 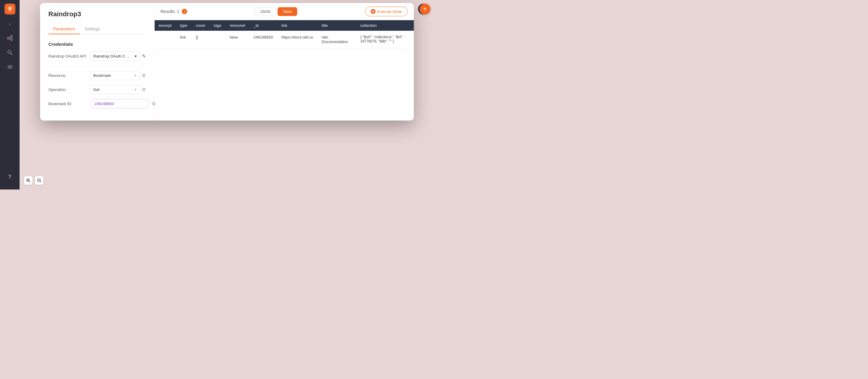 What do you see at coordinates (97, 29) in the screenshot?
I see `tabs: Parameters Settings` at bounding box center [97, 29].